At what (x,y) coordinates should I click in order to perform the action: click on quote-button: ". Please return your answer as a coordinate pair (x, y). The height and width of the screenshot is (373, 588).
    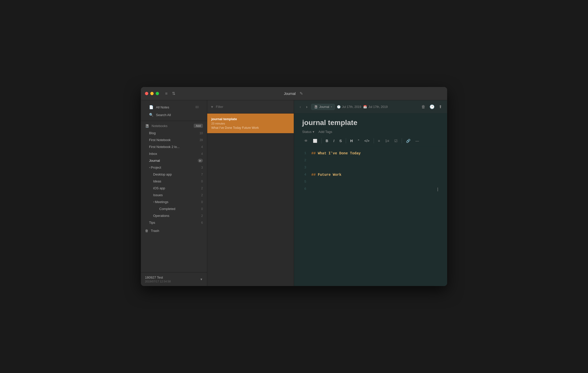
    Looking at the image, I should click on (358, 141).